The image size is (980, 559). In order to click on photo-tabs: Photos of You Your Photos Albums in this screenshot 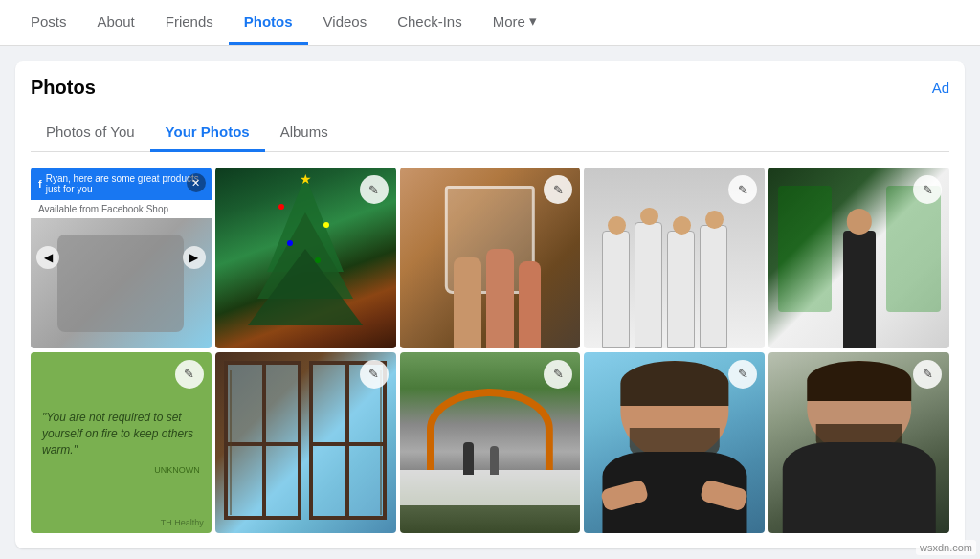, I will do `click(490, 133)`.